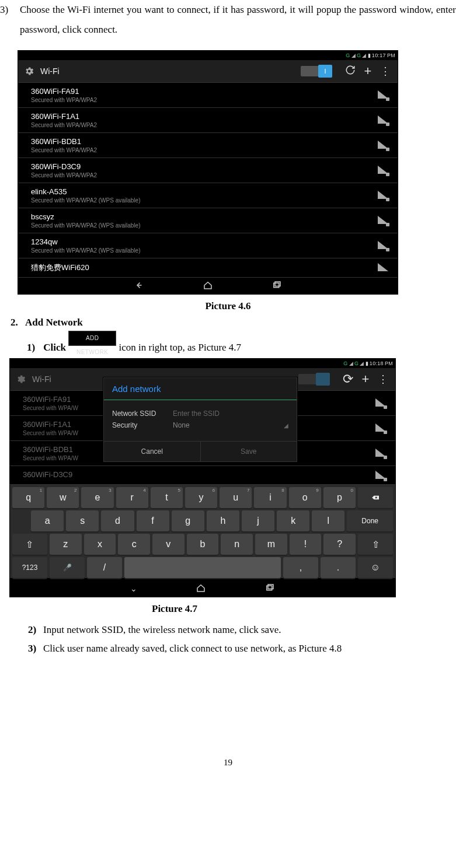 The image size is (456, 868). I want to click on android-navbar-2: ⌄, so click(203, 589).